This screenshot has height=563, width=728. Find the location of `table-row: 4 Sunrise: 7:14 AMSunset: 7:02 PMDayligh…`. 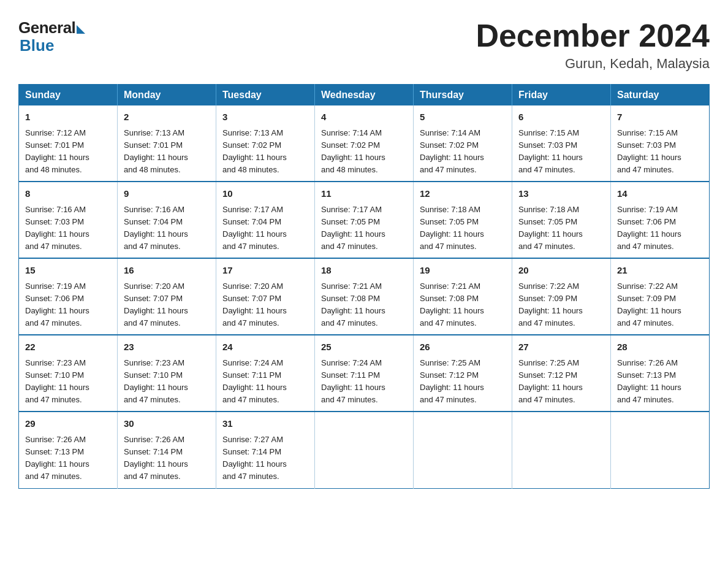

table-row: 4 Sunrise: 7:14 AMSunset: 7:02 PMDayligh… is located at coordinates (364, 144).